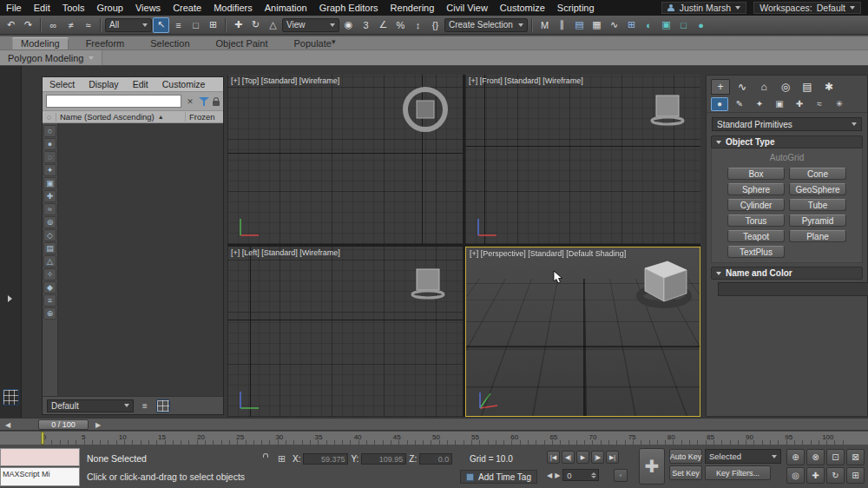  What do you see at coordinates (161, 25) in the screenshot?
I see `select-object-icon: ↖` at bounding box center [161, 25].